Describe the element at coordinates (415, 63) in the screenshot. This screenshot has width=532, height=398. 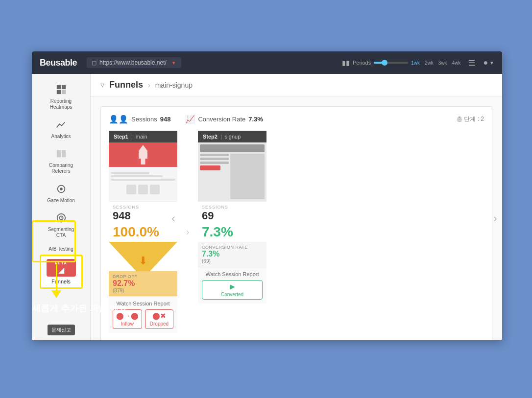
I see `period-1wk: 1wk` at that location.